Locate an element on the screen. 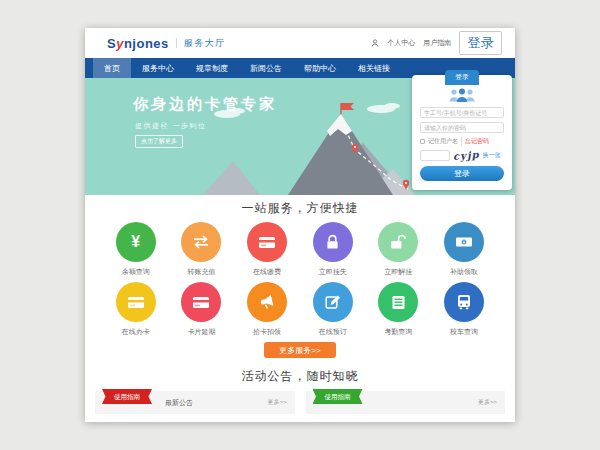 The image size is (600, 450). remember-label: 记住用户名 is located at coordinates (443, 142).